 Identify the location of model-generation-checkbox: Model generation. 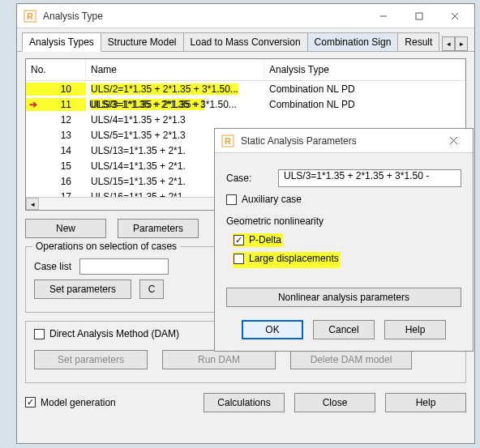
(71, 403).